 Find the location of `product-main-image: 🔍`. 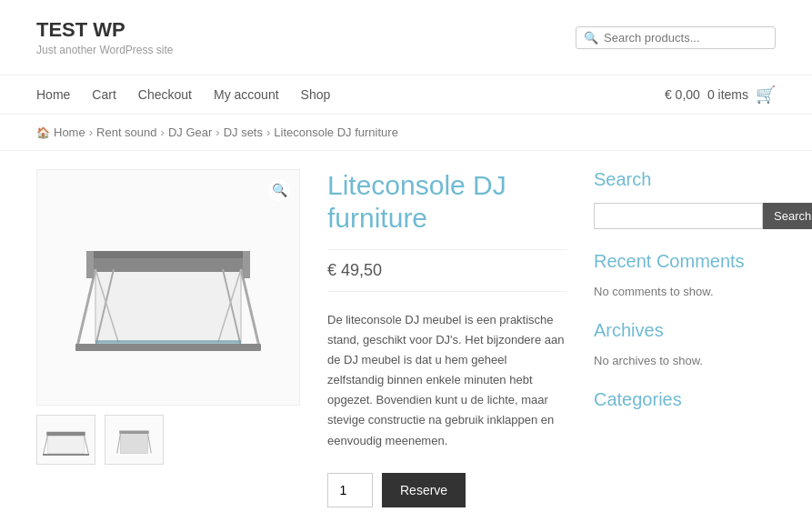

product-main-image: 🔍 is located at coordinates (168, 287).